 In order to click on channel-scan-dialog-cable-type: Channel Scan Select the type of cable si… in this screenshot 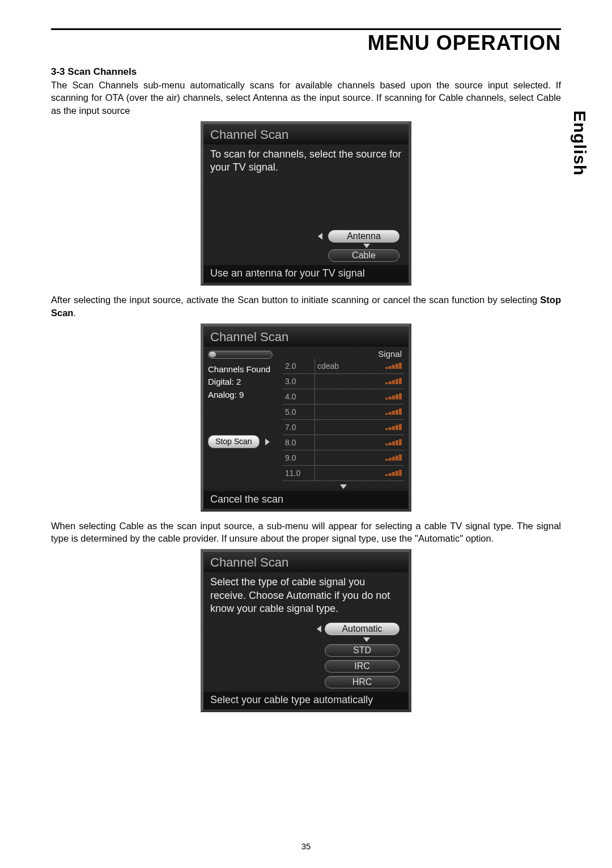, I will do `click(306, 631)`.